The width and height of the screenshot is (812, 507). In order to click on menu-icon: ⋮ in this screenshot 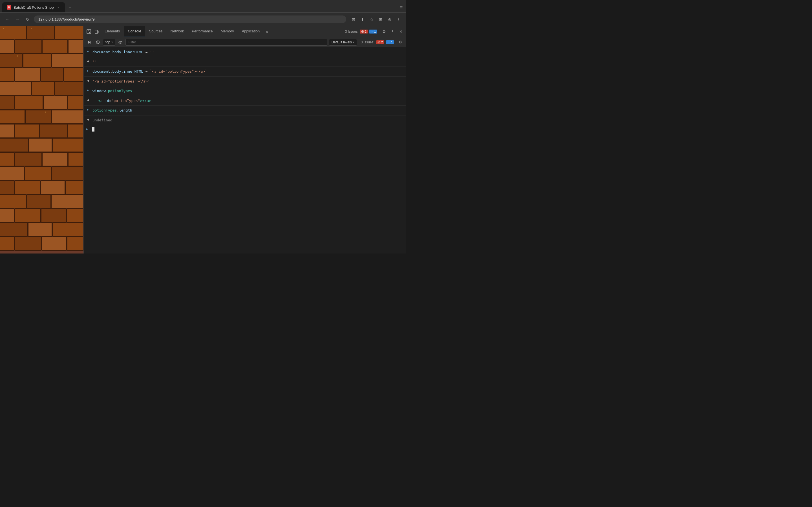, I will do `click(399, 19)`.